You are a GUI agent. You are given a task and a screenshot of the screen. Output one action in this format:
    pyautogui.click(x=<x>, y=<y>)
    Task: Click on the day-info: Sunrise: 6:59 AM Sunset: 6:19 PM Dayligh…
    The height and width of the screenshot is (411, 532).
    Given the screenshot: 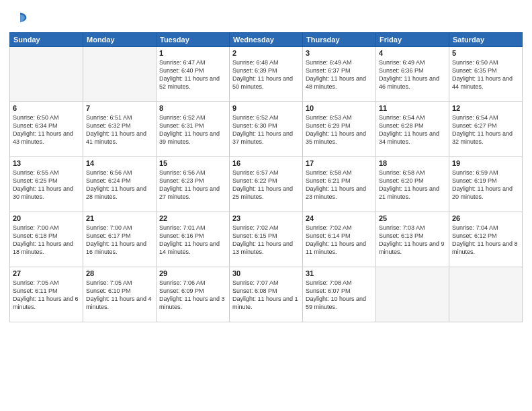 What is the action you would take?
    pyautogui.click(x=486, y=185)
    